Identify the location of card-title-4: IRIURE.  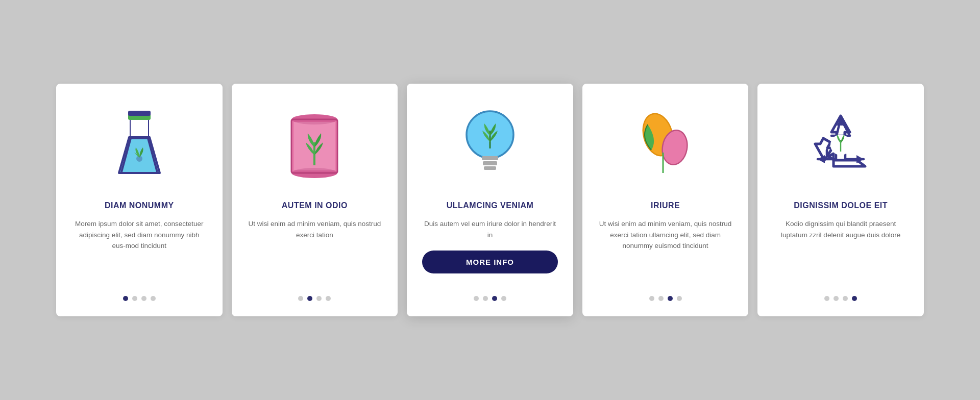
(666, 206).